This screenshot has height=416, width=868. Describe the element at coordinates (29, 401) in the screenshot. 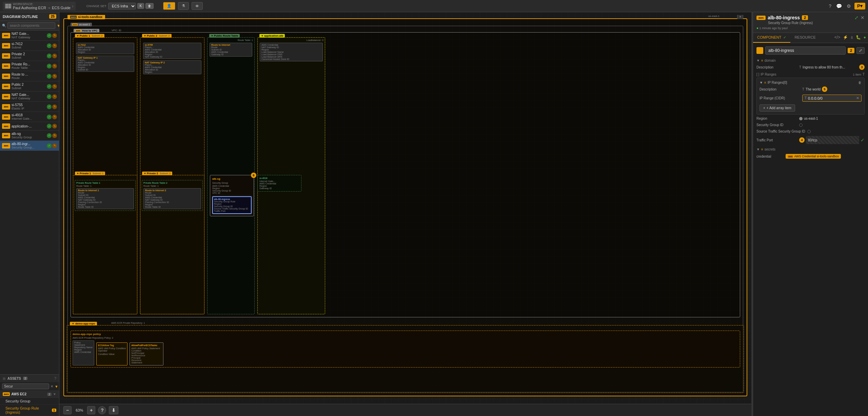

I see `asset-type-sg: Security Group` at that location.